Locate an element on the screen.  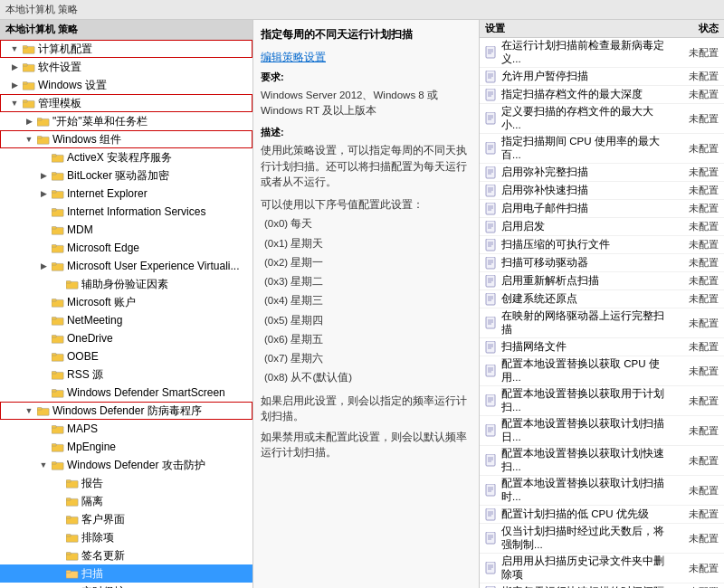
expand-icon-software-settings: ▶ is located at coordinates (14, 67).